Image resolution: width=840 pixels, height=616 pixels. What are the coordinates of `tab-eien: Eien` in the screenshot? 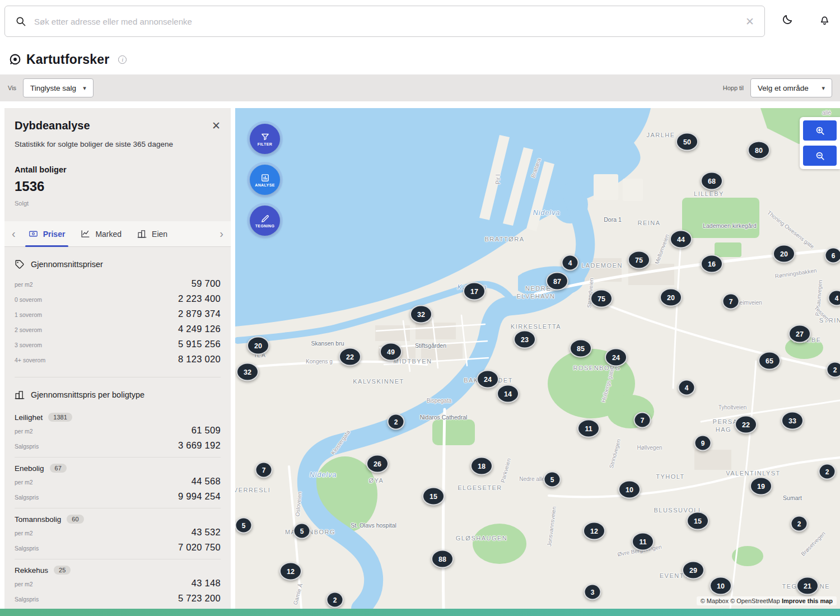 It's located at (152, 234).